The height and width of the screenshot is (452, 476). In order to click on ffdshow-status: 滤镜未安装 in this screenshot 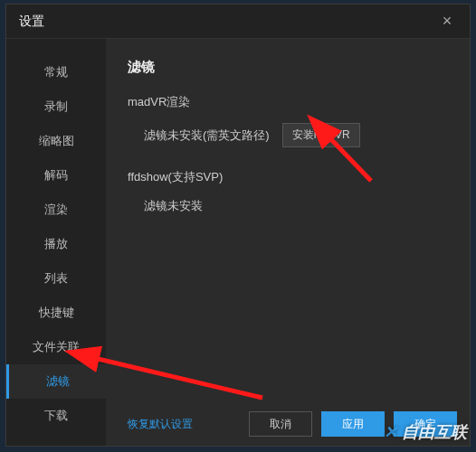, I will do `click(174, 206)`.